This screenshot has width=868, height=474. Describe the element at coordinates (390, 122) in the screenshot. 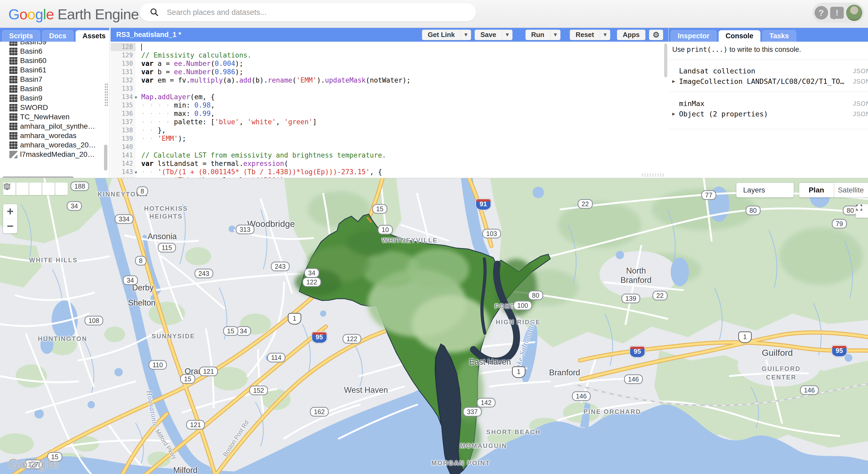

I see `code-line: 137· · · · palette: ['blue', 'white', 'g…` at that location.